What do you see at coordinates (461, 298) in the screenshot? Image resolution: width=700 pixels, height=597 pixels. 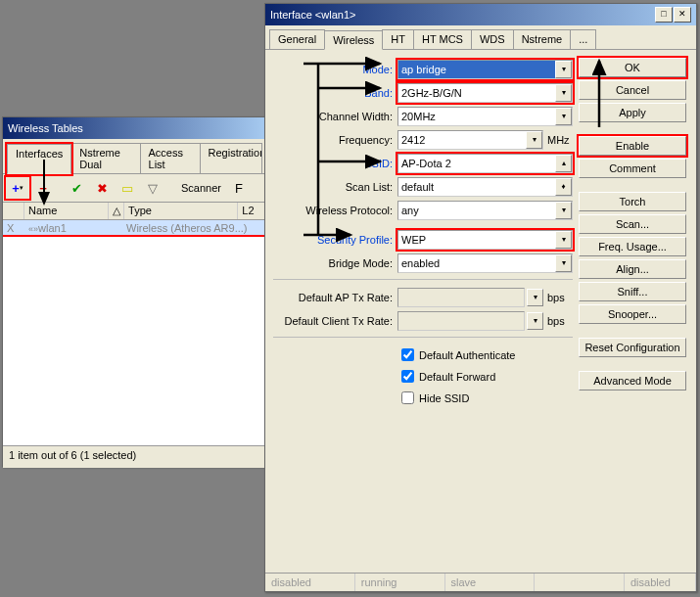 I see `aprate-input` at bounding box center [461, 298].